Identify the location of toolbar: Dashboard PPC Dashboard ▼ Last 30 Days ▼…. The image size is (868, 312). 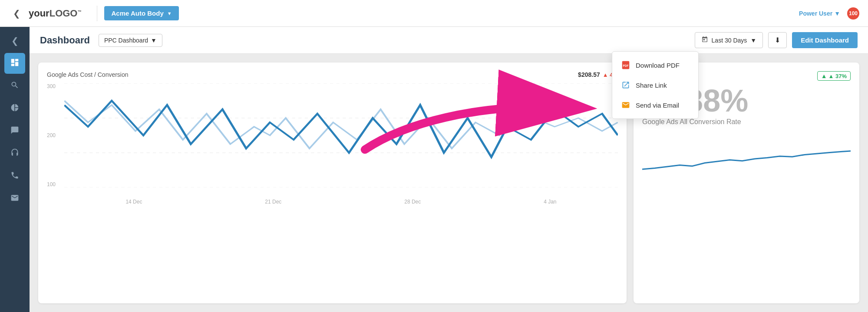
(449, 40).